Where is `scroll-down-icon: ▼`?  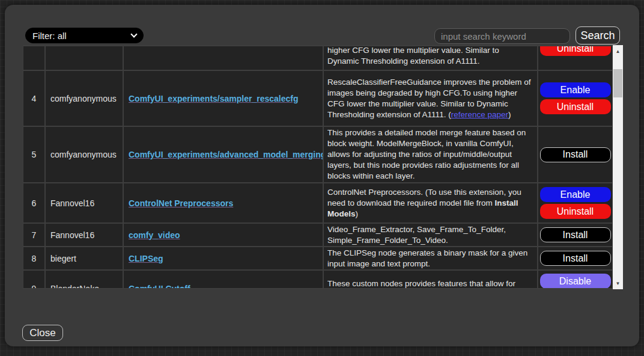
scroll-down-icon: ▼ is located at coordinates (618, 283).